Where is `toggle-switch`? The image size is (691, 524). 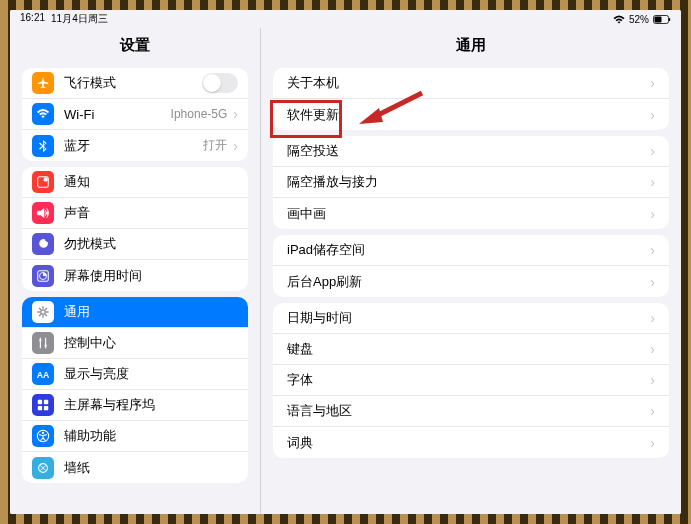 toggle-switch is located at coordinates (220, 83).